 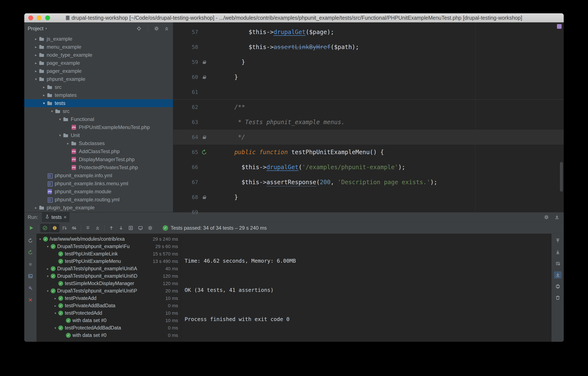 What do you see at coordinates (368, 122) in the screenshot?
I see `code-line: 63 * Tests phpunit_example menus.` at bounding box center [368, 122].